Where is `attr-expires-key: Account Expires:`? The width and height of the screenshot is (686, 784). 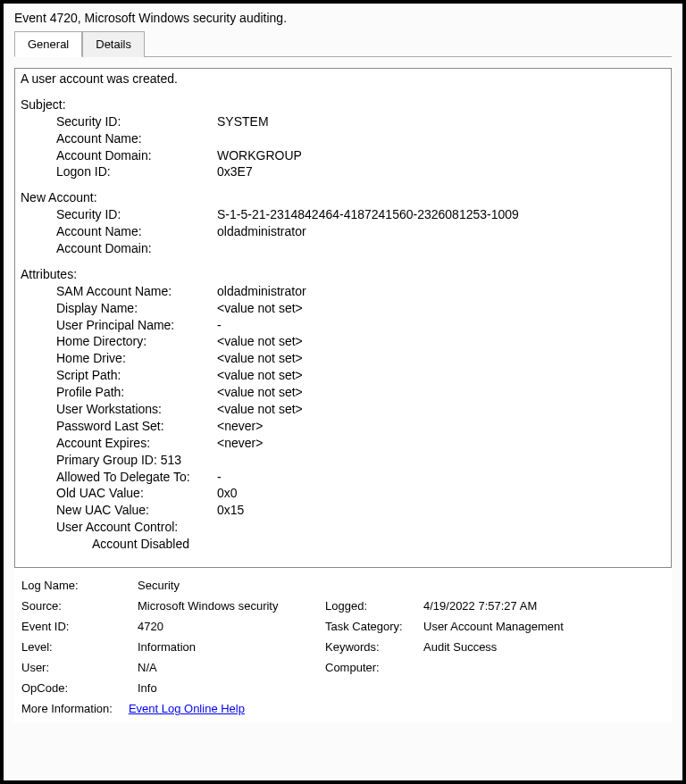 attr-expires-key: Account Expires: is located at coordinates (137, 443).